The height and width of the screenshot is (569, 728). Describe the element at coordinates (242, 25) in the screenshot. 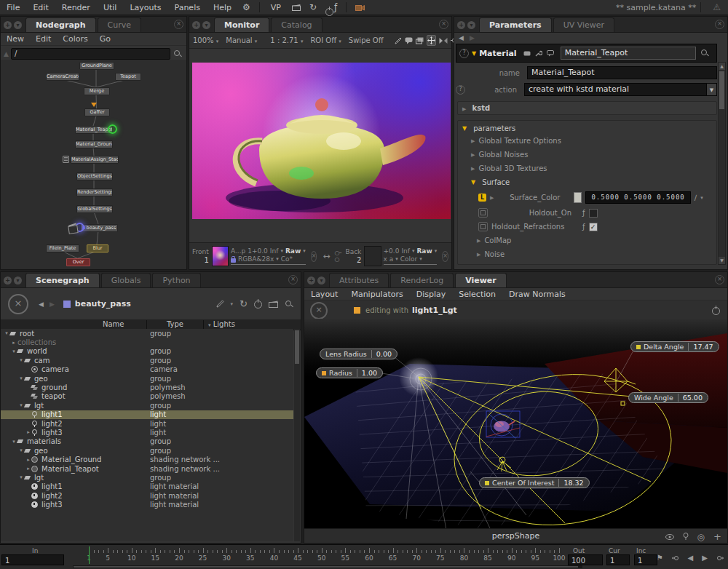

I see `tab-monitor: Monitor` at that location.